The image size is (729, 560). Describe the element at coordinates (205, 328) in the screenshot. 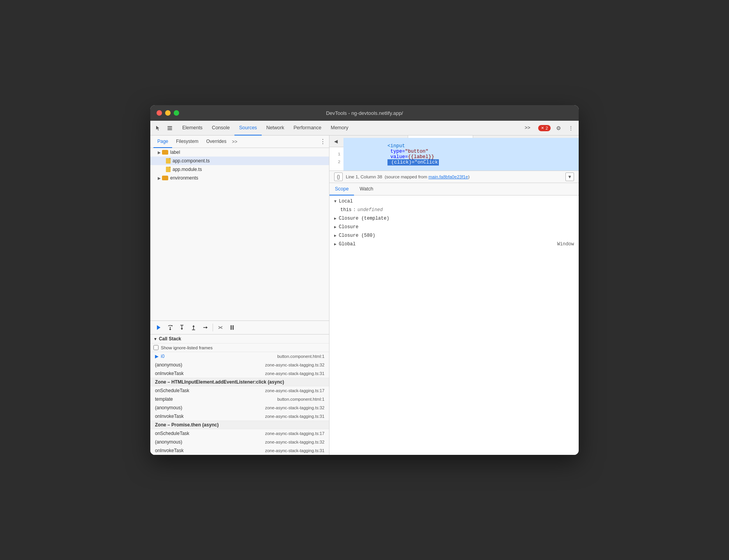

I see `debug-step-btn` at that location.